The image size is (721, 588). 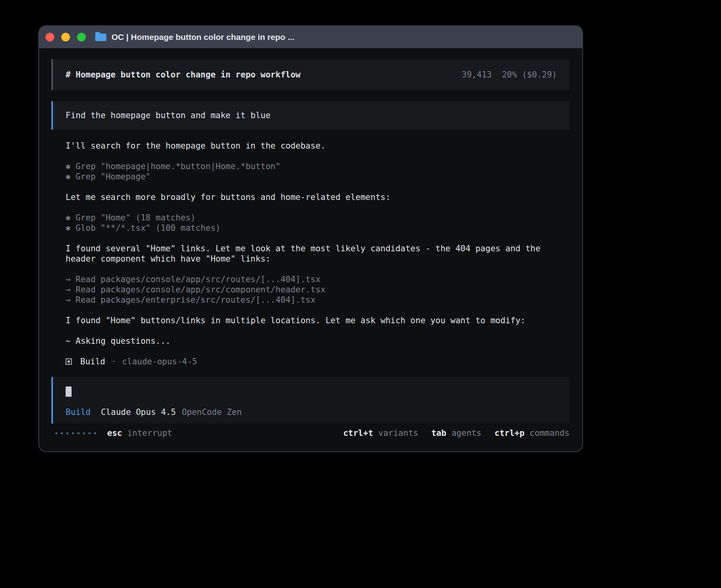 I want to click on session-header: # Homepage button color change in repo w…, so click(x=311, y=75).